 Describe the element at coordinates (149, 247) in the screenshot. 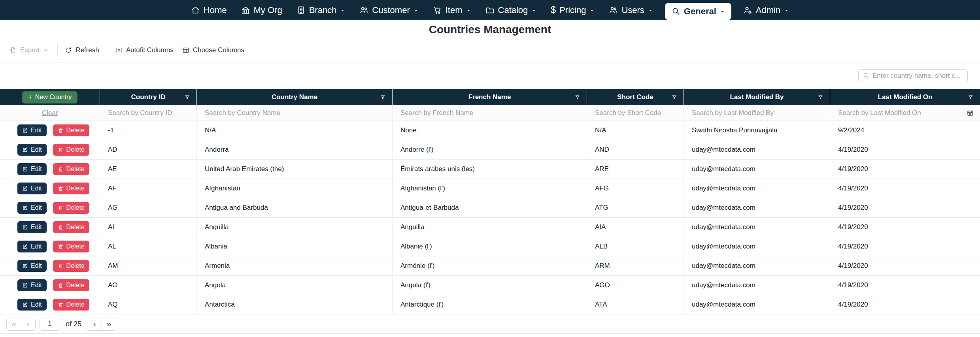

I see `table-cell: AL` at that location.